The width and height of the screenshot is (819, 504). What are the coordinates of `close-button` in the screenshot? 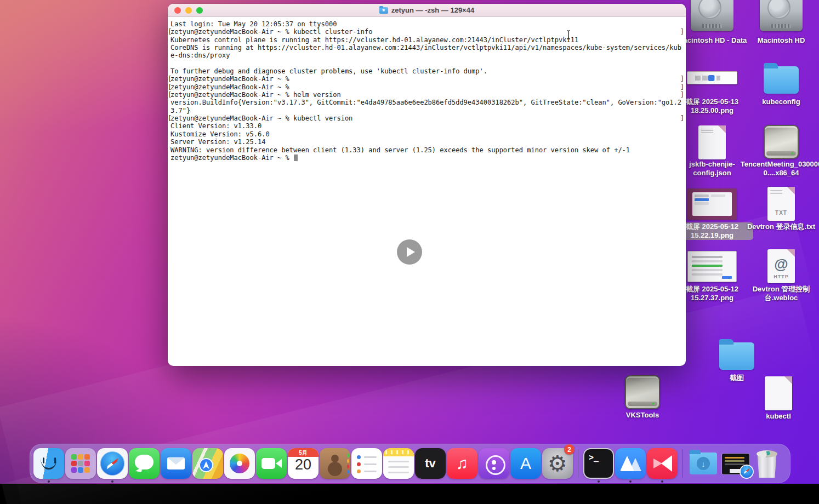 It's located at (178, 10).